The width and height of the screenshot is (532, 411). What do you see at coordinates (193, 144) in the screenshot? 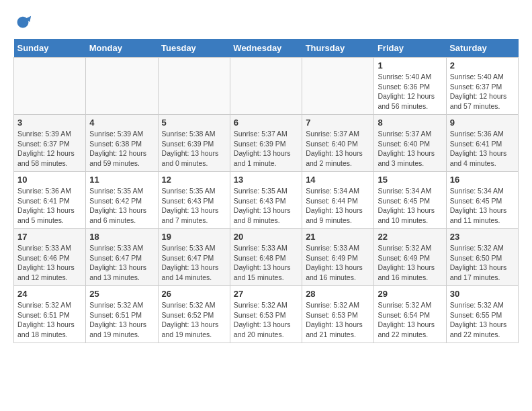
I see `calendar-cell: 5 Sunrise: 5:38 AMSunset: 6:39 PMDayligh…` at bounding box center [193, 144].